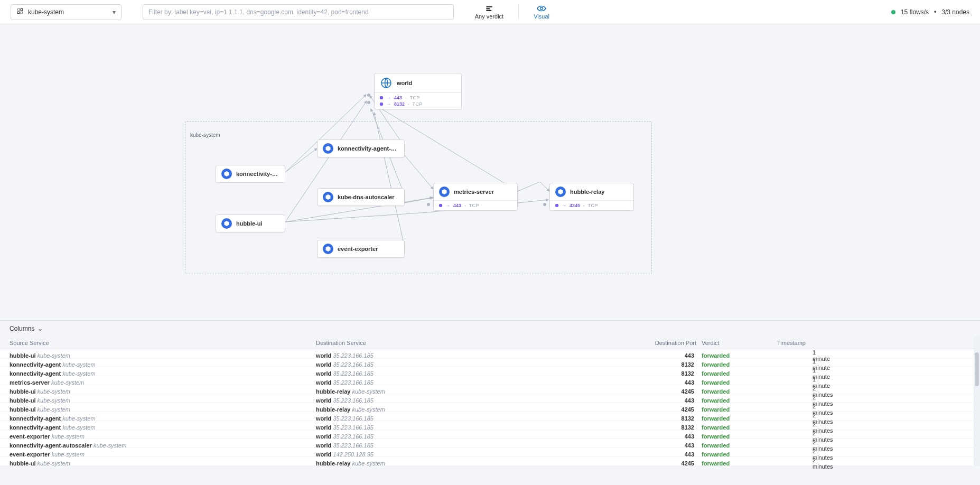  What do you see at coordinates (490, 390) in the screenshot?
I see `table-row: hubble-ui kube-systemhubble-relay kube-s…` at bounding box center [490, 390].